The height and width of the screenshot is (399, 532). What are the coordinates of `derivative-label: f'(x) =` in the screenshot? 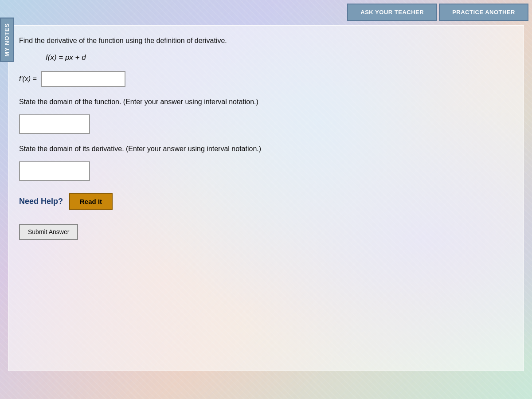 It's located at (28, 79).